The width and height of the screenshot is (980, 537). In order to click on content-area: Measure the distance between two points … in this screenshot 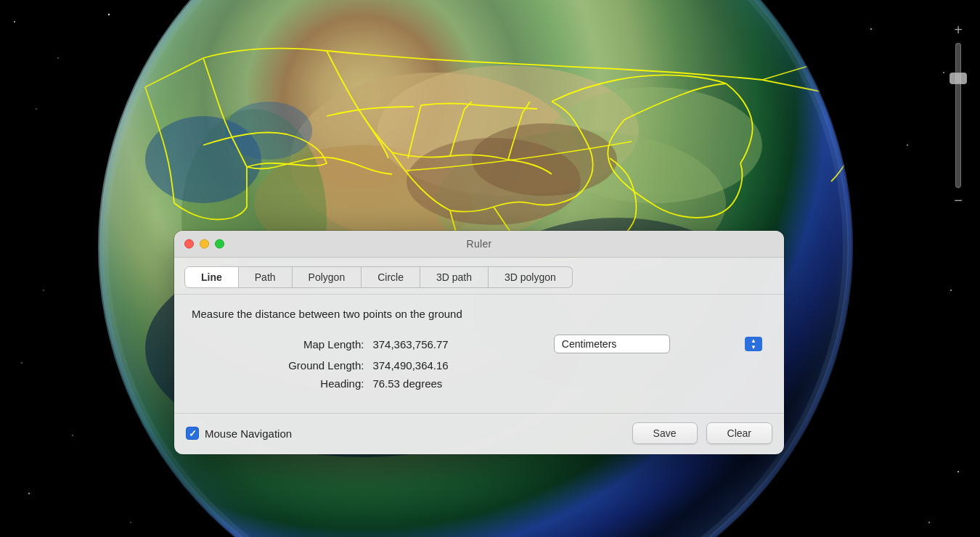, I will do `click(479, 354)`.